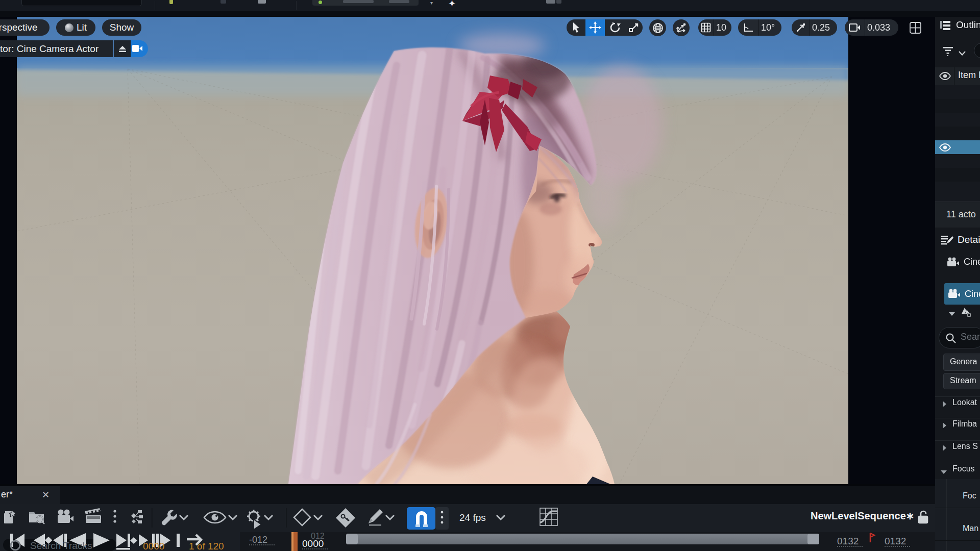 This screenshot has width=980, height=551. What do you see at coordinates (206, 546) in the screenshot?
I see `svg-text: 1 of 120` at bounding box center [206, 546].